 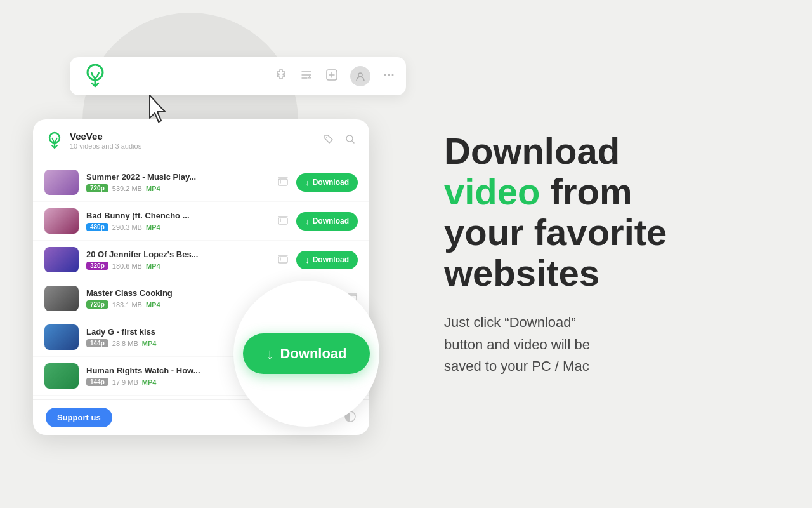 What do you see at coordinates (521, 273) in the screenshot?
I see `headline-line4: websites` at bounding box center [521, 273].